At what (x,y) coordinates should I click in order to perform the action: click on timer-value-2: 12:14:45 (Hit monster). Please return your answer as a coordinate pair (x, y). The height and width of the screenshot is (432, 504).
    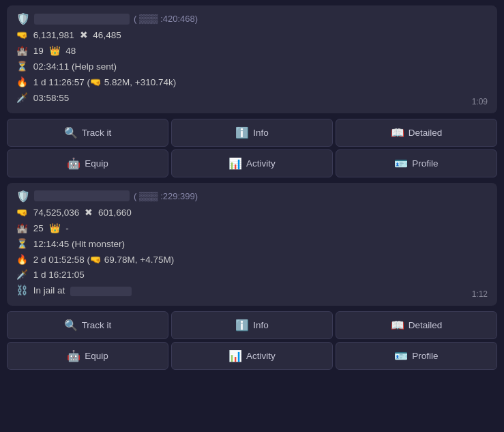
    Looking at the image, I should click on (79, 244).